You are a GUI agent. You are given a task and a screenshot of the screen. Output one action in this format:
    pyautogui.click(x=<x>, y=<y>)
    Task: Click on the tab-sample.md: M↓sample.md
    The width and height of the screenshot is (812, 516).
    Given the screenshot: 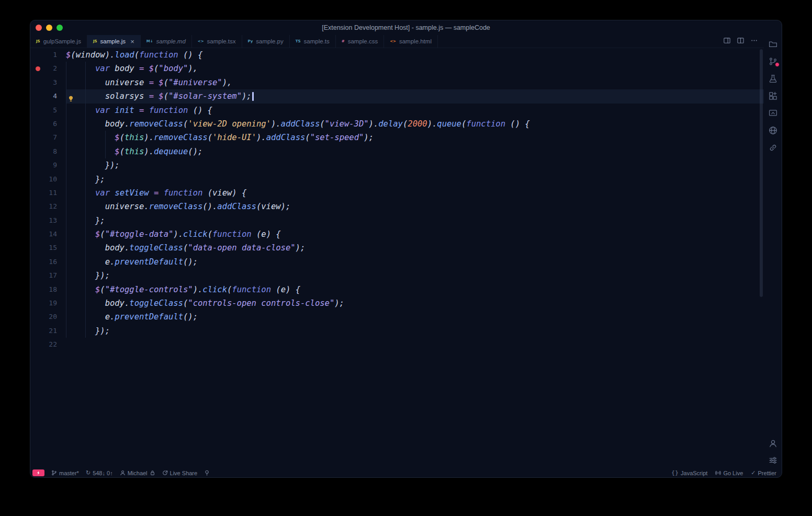 What is the action you would take?
    pyautogui.click(x=166, y=41)
    